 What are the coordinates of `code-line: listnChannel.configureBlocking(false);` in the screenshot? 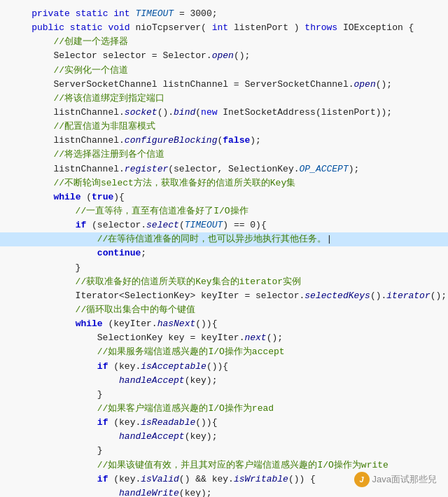 It's located at (225, 141).